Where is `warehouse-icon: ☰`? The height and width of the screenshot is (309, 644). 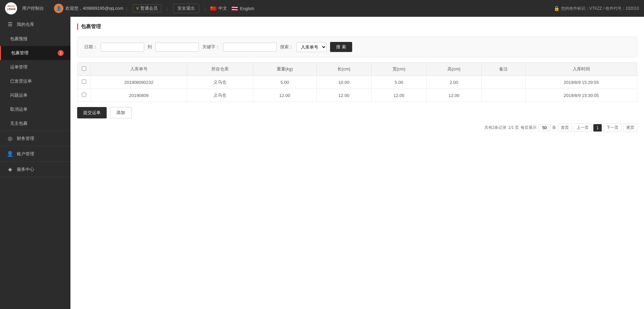
warehouse-icon: ☰ is located at coordinates (10, 24).